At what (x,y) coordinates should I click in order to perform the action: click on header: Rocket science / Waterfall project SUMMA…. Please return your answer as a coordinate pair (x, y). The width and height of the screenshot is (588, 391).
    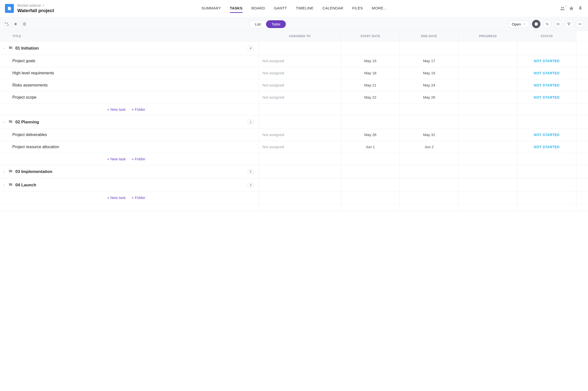
    Looking at the image, I should click on (294, 8).